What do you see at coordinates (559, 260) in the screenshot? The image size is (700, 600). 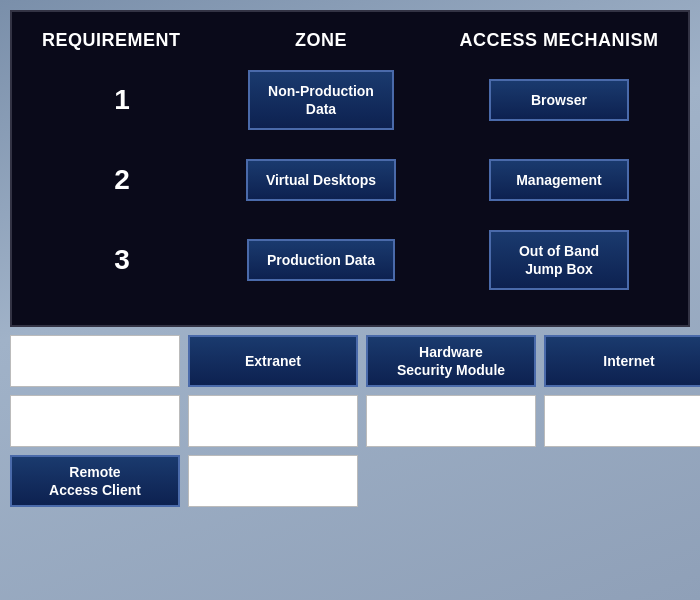 I see `access-button-3: Out of BandJump Box` at bounding box center [559, 260].